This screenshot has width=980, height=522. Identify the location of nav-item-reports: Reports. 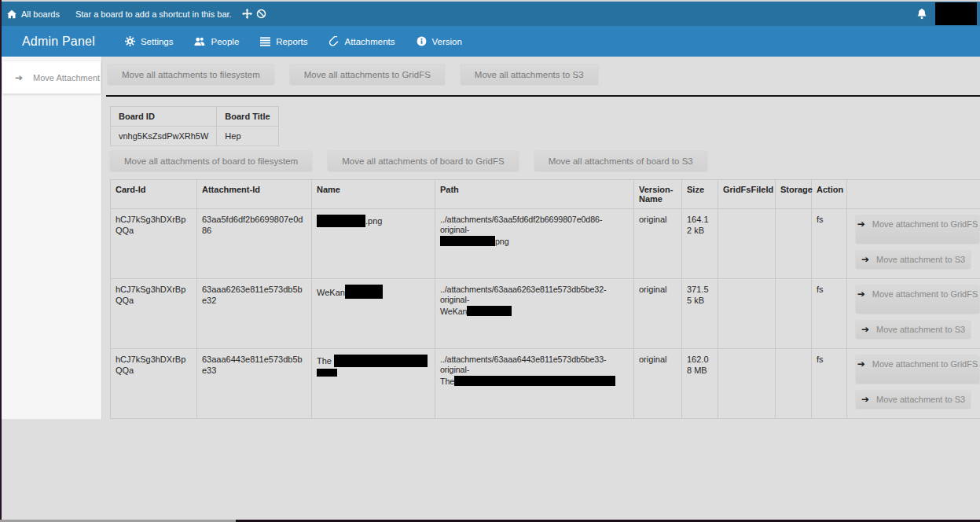
(284, 42).